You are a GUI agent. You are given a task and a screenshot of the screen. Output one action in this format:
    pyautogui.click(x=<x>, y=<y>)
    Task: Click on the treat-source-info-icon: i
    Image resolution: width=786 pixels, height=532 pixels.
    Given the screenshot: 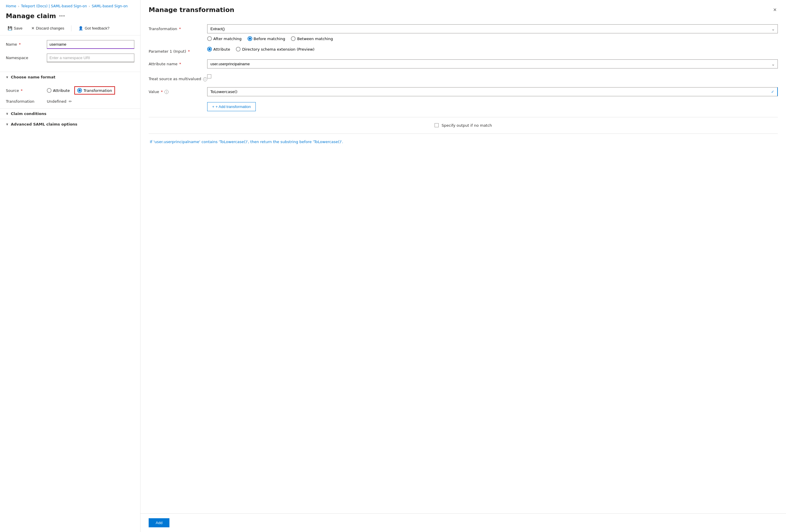 What is the action you would take?
    pyautogui.click(x=205, y=79)
    